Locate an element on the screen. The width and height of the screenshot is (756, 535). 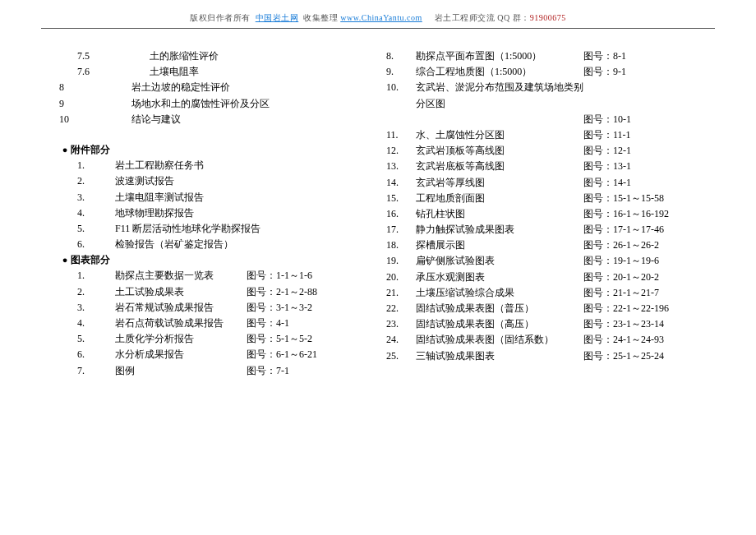
item-title: 检验报告（岩矿鉴定报告） is located at coordinates (242, 245).